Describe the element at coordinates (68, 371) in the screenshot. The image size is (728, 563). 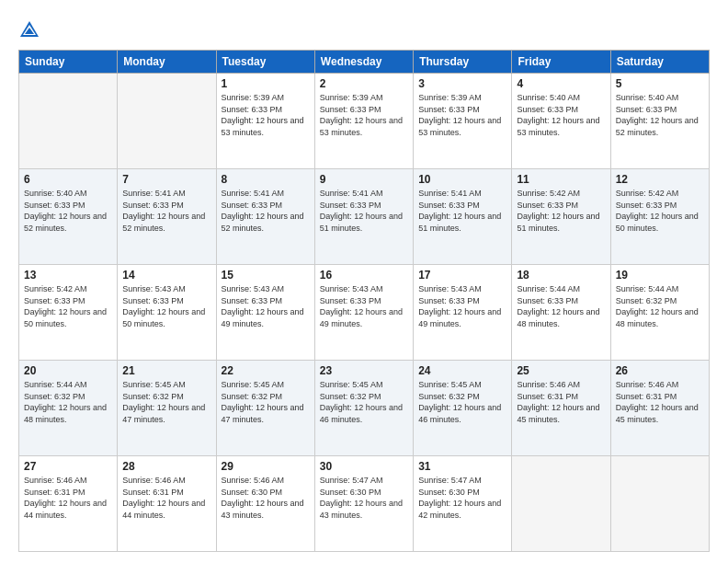
I see `day-number: 20` at that location.